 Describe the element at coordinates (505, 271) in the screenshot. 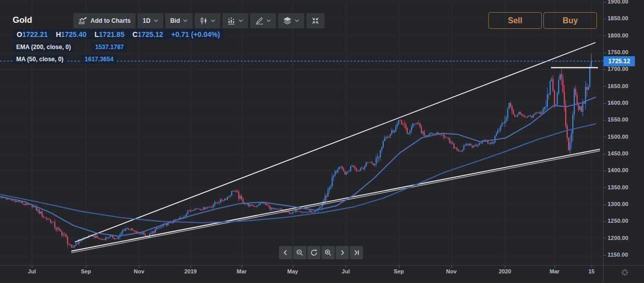

I see `time-axis-label: 2020` at that location.